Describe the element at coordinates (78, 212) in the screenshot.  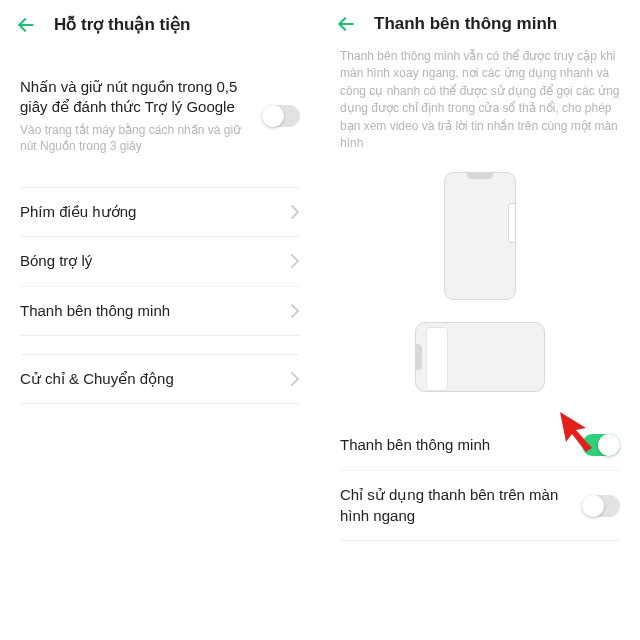
I see `row-title: Phím điều hướng` at that location.